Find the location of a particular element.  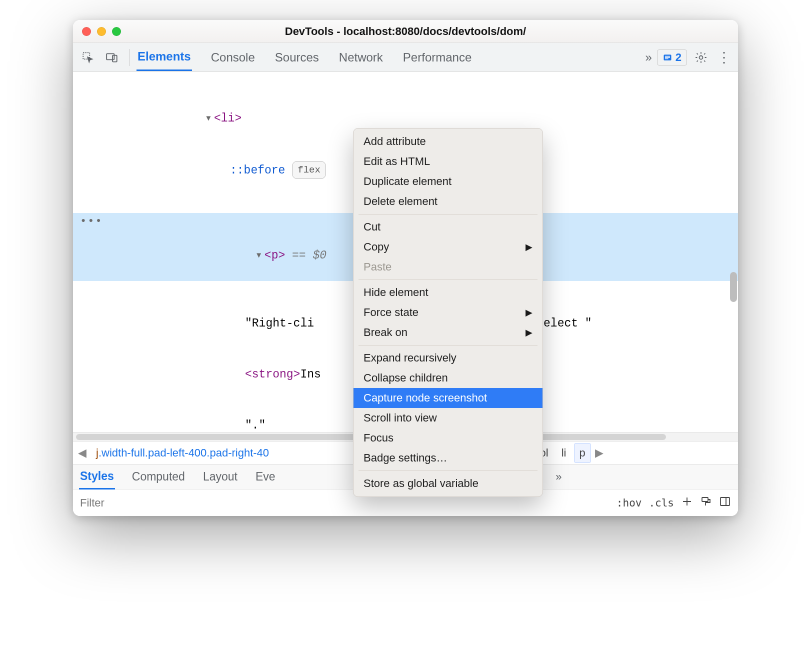

breadcrumb-item: li is located at coordinates (564, 453).